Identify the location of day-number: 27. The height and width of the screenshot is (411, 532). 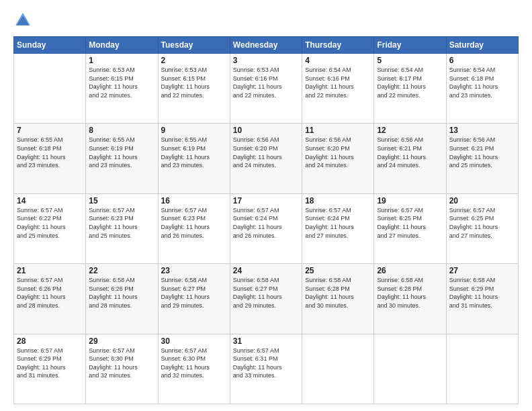
(482, 271).